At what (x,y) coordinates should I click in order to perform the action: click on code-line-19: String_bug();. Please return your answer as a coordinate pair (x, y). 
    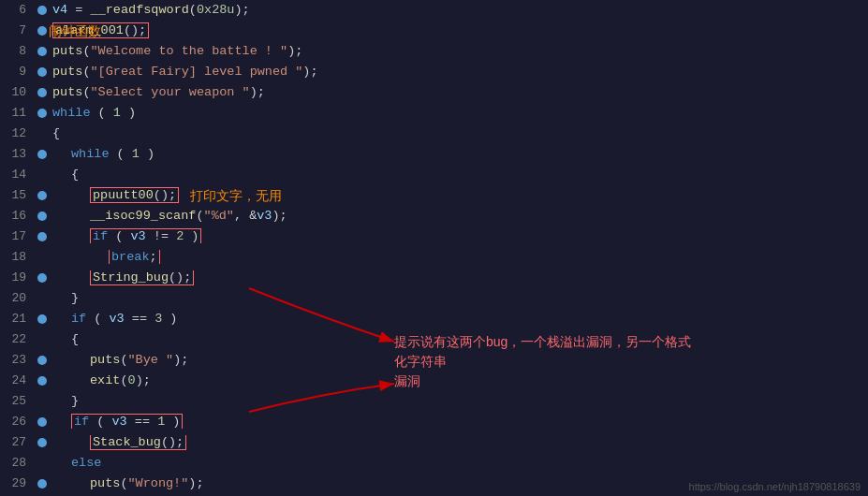
    Looking at the image, I should click on (453, 278).